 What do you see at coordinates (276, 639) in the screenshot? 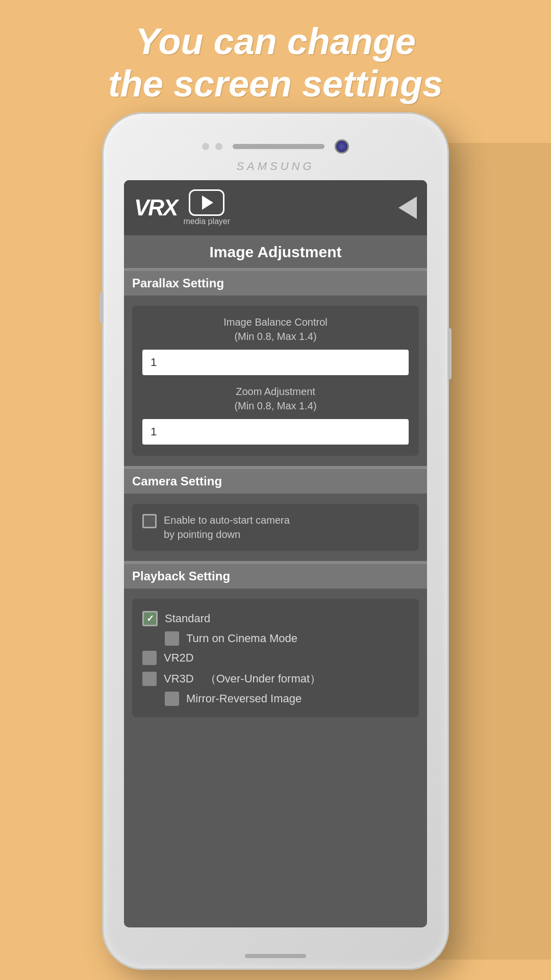
I see `cinema-mode-option: Turn on Cinema Mode` at bounding box center [276, 639].